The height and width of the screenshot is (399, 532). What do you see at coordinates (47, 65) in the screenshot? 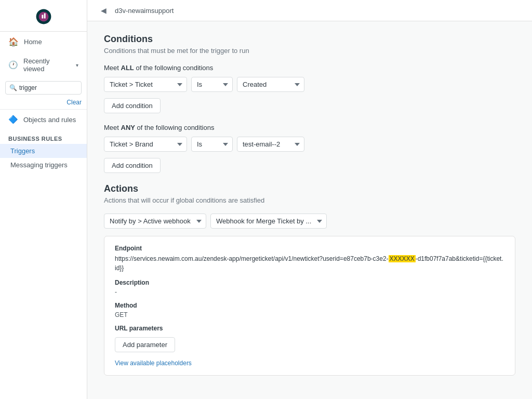
I see `recently-viewed-label: Recently viewed` at bounding box center [47, 65].